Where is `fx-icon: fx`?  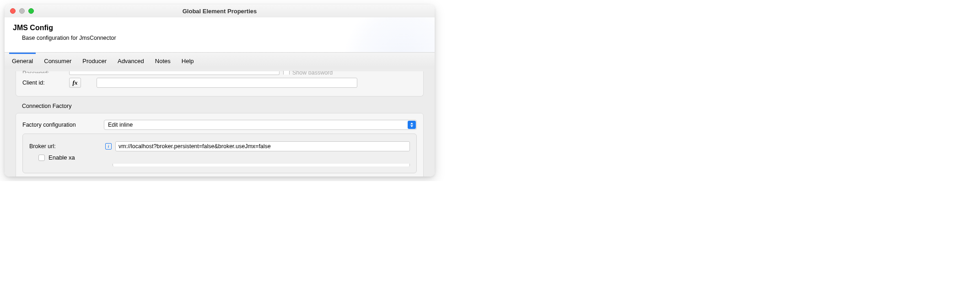 fx-icon: fx is located at coordinates (75, 83).